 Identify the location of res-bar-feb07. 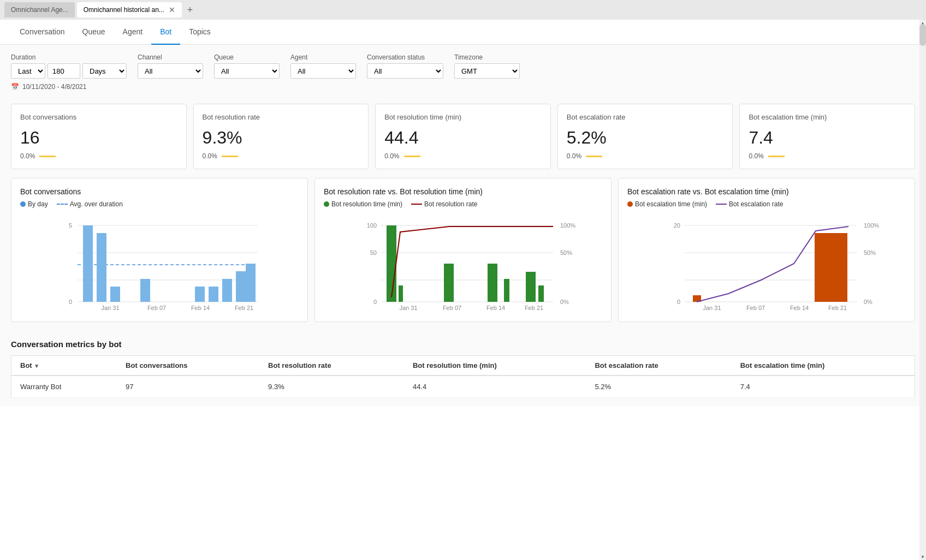
(449, 283).